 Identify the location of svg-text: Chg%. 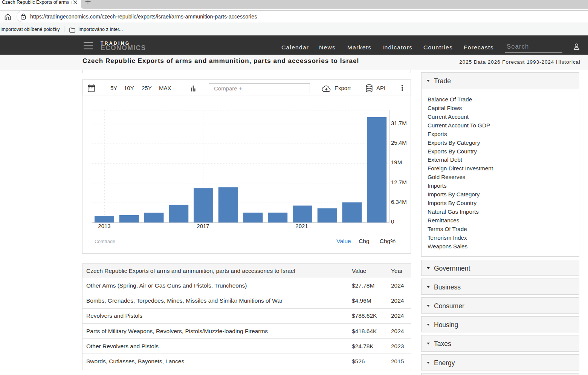
(388, 241).